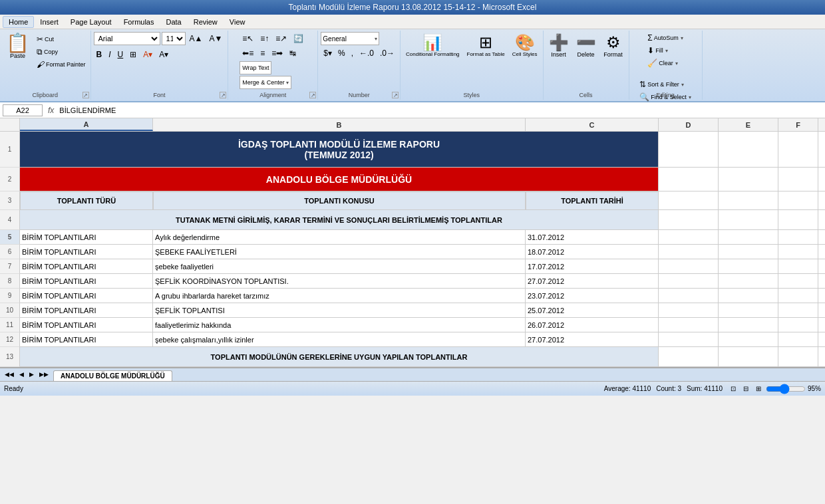 The image size is (825, 504). What do you see at coordinates (665, 51) in the screenshot?
I see `fill-button: ⬇ Fill ▾` at bounding box center [665, 51].